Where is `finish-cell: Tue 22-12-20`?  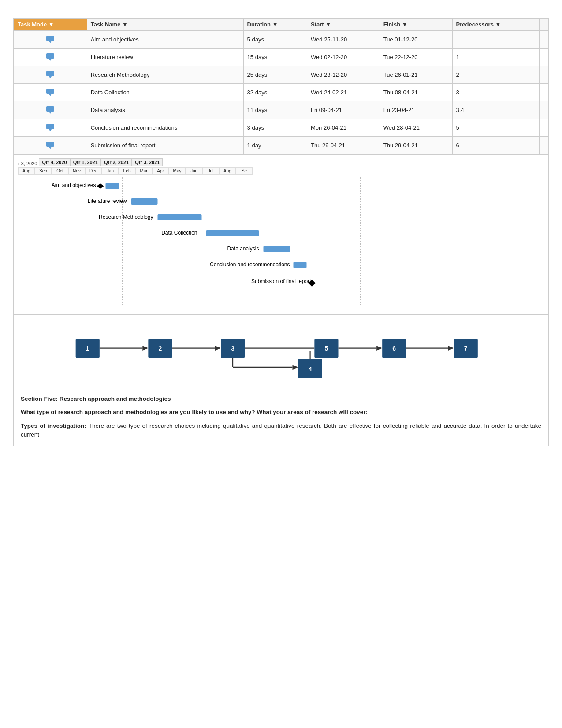
finish-cell: Tue 22-12-20 is located at coordinates (416, 57).